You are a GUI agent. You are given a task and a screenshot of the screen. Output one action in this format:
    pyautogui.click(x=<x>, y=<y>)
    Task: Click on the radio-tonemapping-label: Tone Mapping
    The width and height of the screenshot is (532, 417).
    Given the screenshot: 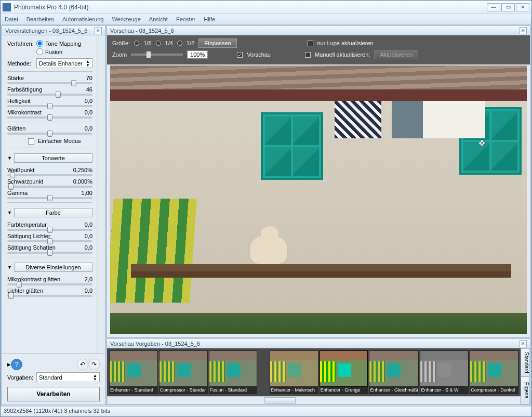 What is the action you would take?
    pyautogui.click(x=63, y=44)
    